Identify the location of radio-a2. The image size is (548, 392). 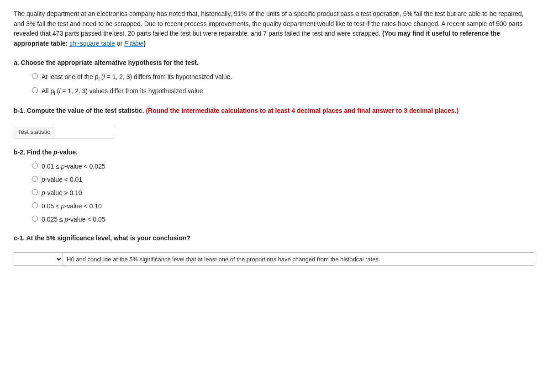
(35, 90).